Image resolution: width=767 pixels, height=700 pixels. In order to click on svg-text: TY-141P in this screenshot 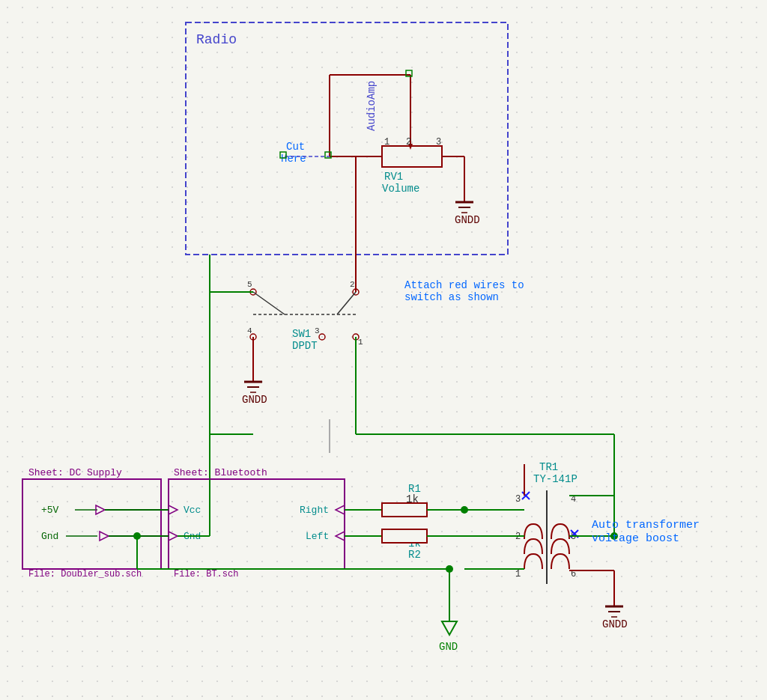, I will do `click(556, 479)`.